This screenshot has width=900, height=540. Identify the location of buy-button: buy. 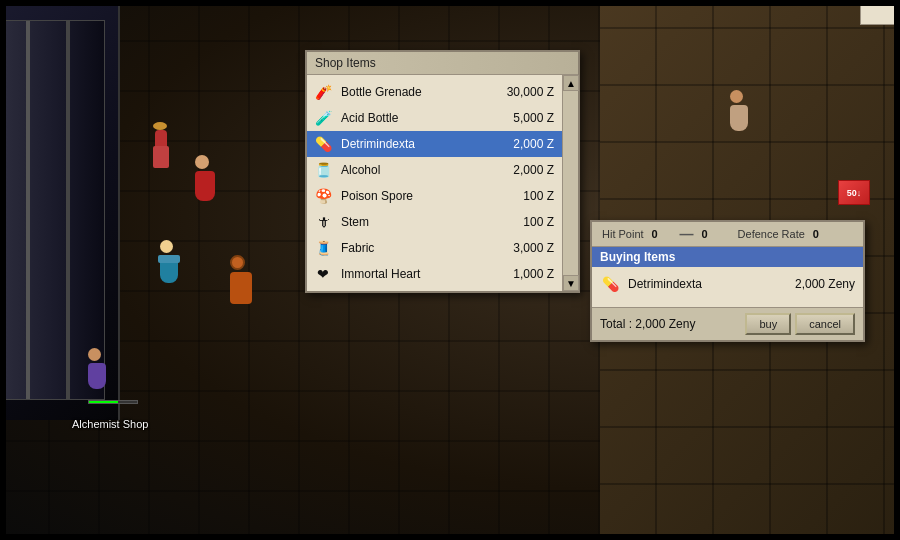
(768, 324).